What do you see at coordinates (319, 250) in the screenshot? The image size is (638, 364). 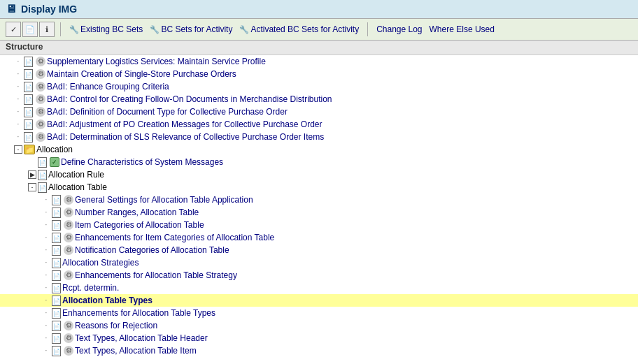 I see `tree-item: ·📄⚙Notification Categories of Allocation…` at bounding box center [319, 250].